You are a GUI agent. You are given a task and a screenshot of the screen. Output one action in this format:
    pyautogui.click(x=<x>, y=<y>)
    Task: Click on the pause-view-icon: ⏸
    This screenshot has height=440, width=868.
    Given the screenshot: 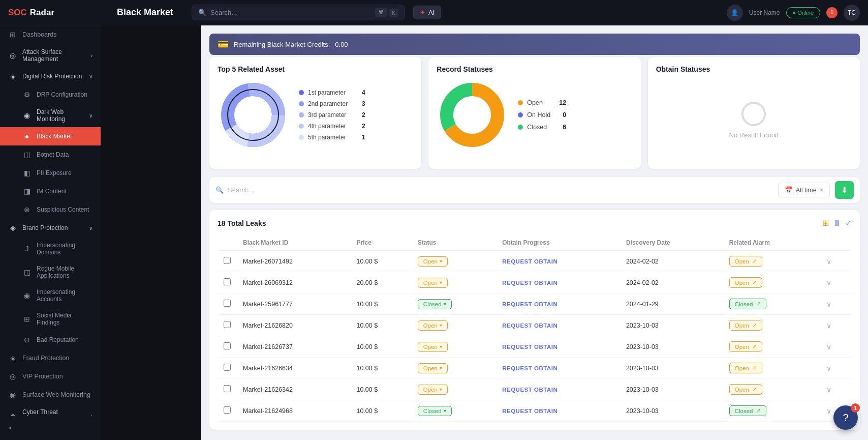 What is the action you would take?
    pyautogui.click(x=837, y=223)
    